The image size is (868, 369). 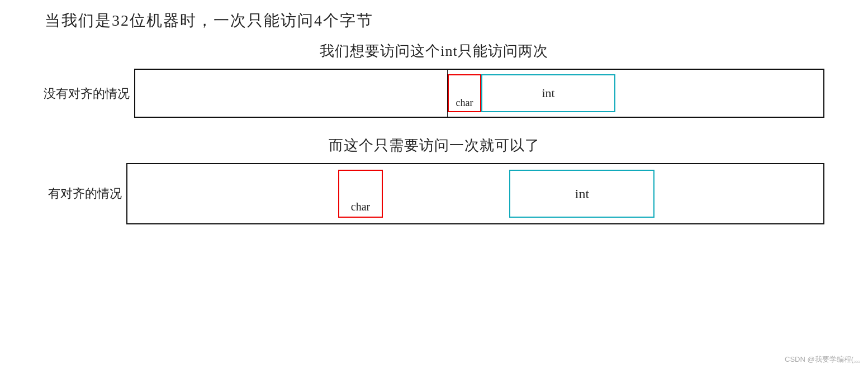 I want to click on unaligned-seg-empty-right, so click(x=719, y=93).